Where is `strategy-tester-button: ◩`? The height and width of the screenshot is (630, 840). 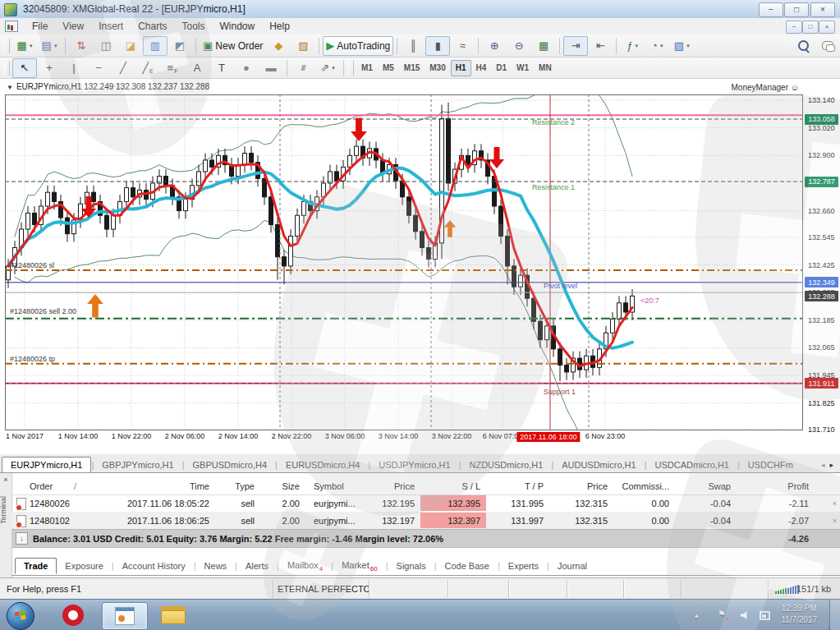
strategy-tester-button: ◩ is located at coordinates (180, 46).